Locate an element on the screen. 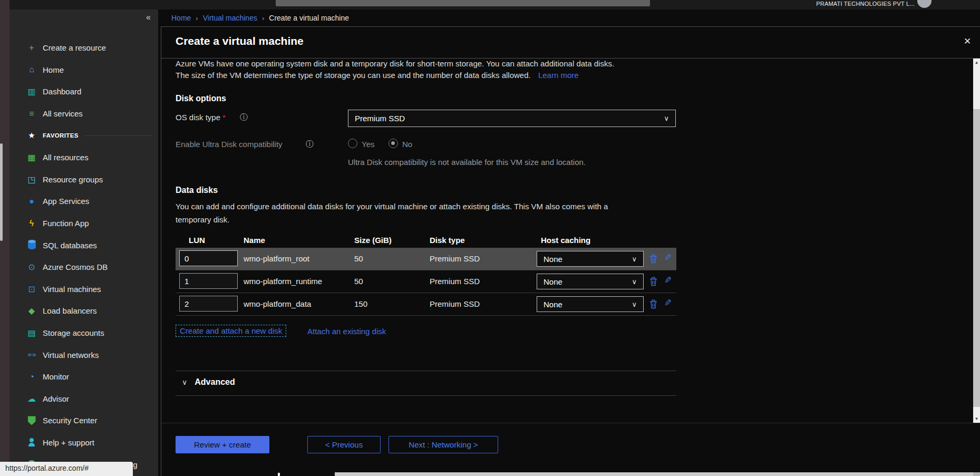 Image resolution: width=980 pixels, height=476 pixels. edge-scroll-handle is located at coordinates (1, 192).